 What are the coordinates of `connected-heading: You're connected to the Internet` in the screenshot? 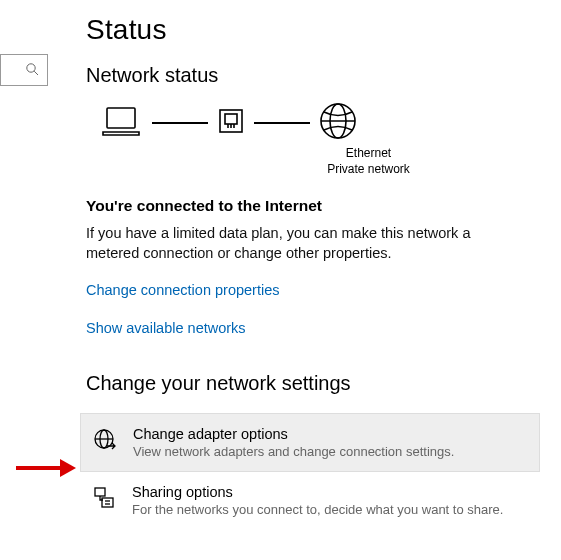 It's located at (314, 206).